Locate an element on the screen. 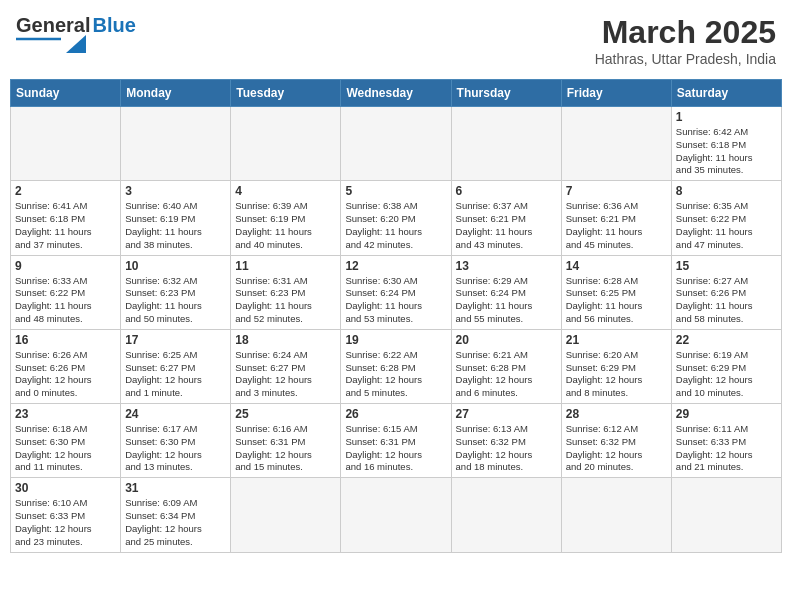 The image size is (792, 612). calendar-day-cell: 28Sunrise: 6:12 AM Sunset: 6:32 PM Dayli… is located at coordinates (616, 441).